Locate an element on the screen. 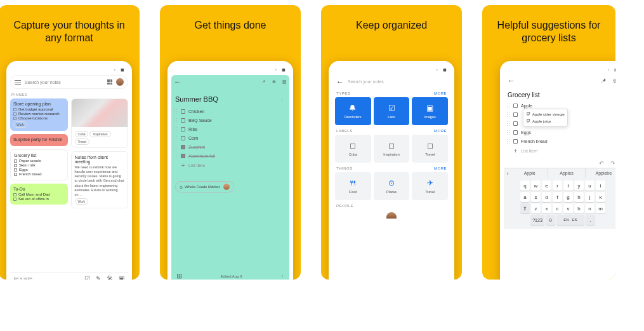  note-card: Surprise party for Kristin! is located at coordinates (39, 140).